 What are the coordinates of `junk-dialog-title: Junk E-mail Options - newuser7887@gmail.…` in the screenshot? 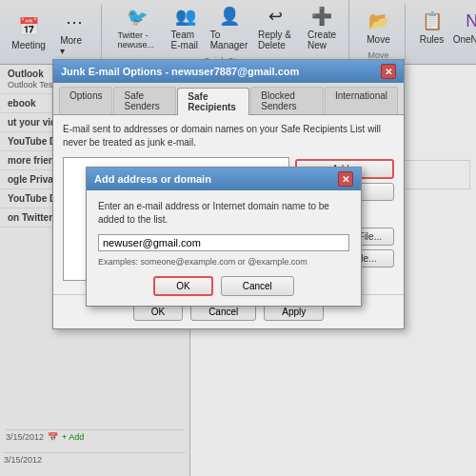 It's located at (180, 71).